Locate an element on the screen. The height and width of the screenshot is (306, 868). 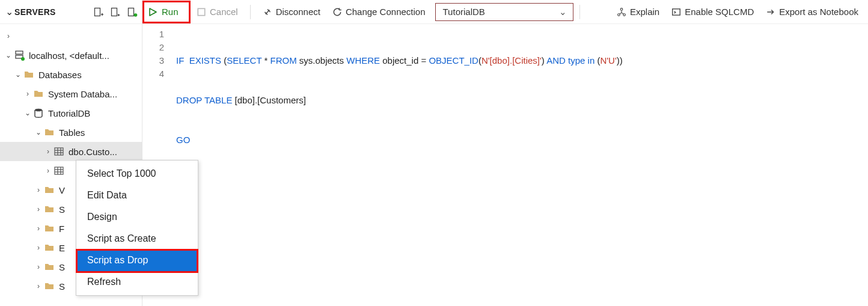
disconnect-button: Disconnect is located at coordinates (292, 12).